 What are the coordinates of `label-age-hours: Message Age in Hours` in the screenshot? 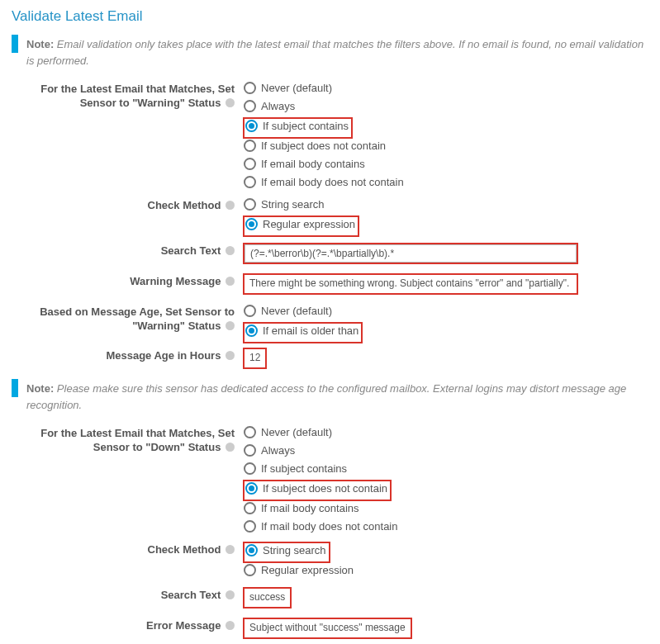 It's located at (127, 355).